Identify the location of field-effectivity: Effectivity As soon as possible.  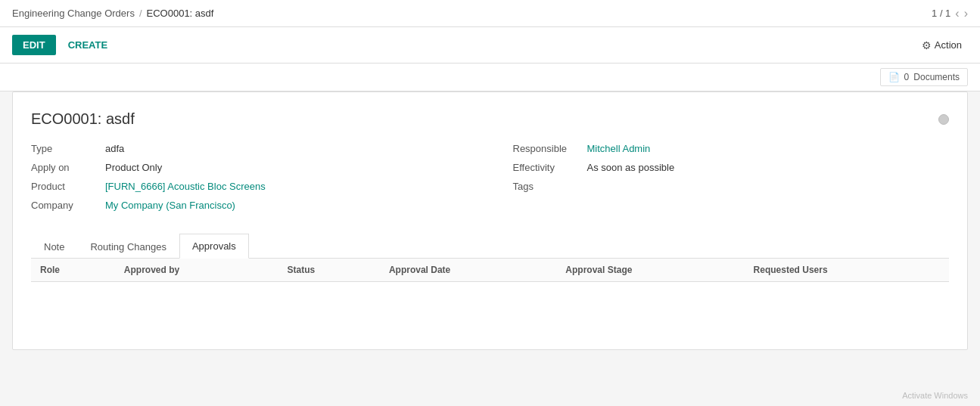
(731, 168).